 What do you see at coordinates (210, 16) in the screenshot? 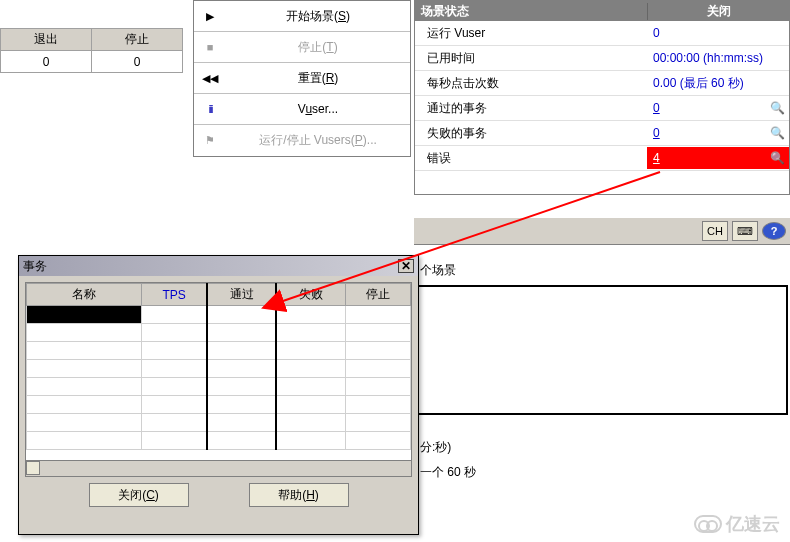
I see `play-icon: ▶` at bounding box center [210, 16].